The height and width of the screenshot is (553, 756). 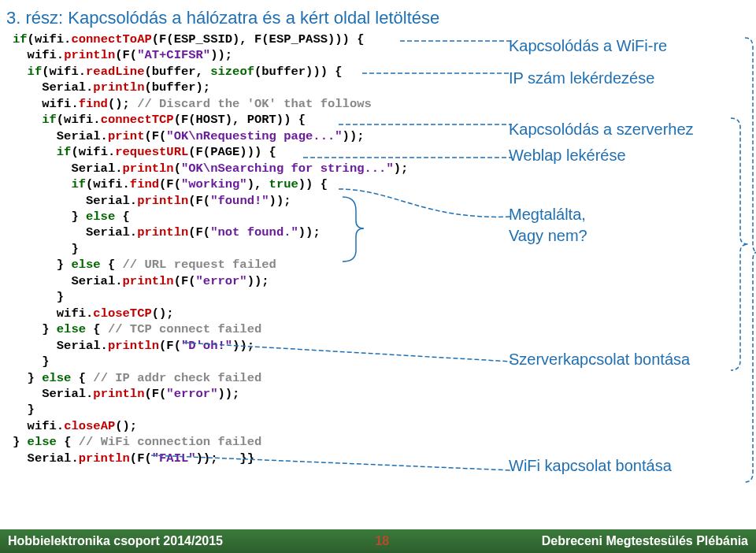 I want to click on cmt: // Discard the 'OK' that follows, so click(x=254, y=104).